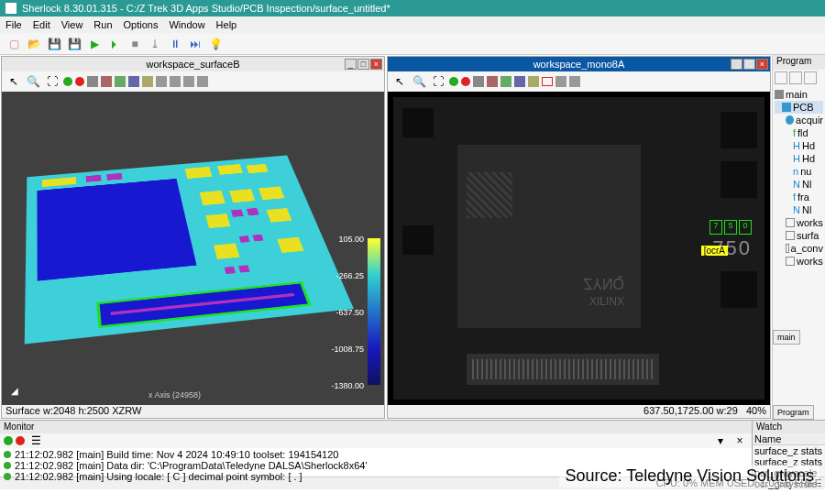 This screenshot has height=504, width=825. I want to click on status-zoom: 40%, so click(756, 411).